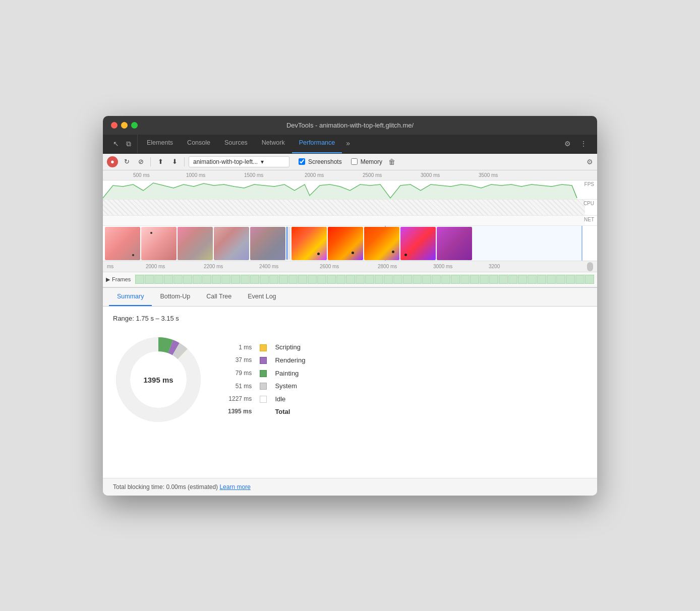 The image size is (700, 611). What do you see at coordinates (124, 125) in the screenshot?
I see `traffic-lights` at bounding box center [124, 125].